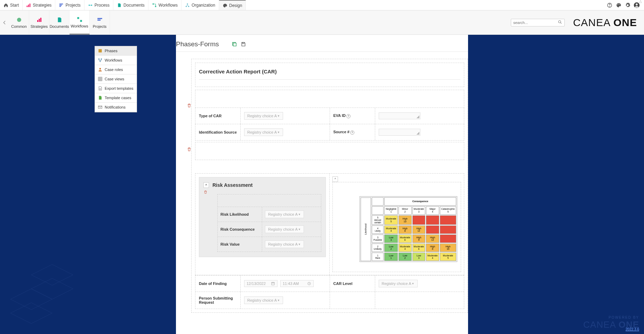 Image resolution: width=644 pixels, height=334 pixels. I want to click on top-nav: △ StartStrategiesProjectsProcessDocument…, so click(322, 5).